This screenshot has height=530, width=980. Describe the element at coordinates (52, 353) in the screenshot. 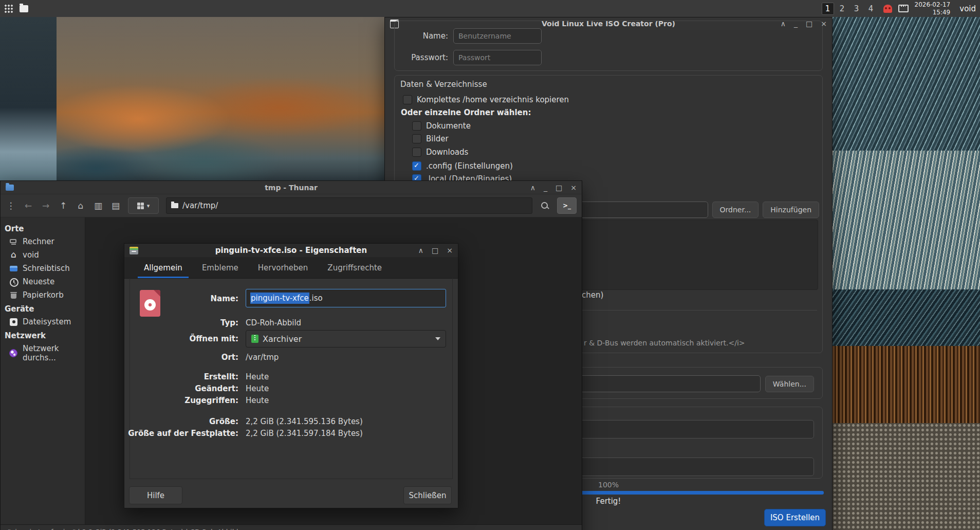

I see `sidebar-item-label: Netzwerk durchs...` at that location.